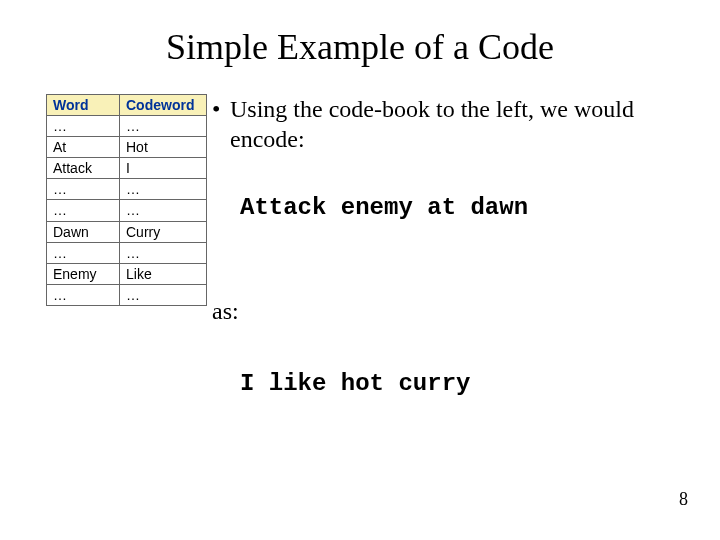  What do you see at coordinates (127, 232) in the screenshot?
I see `table-row: Dawn Curry` at bounding box center [127, 232].